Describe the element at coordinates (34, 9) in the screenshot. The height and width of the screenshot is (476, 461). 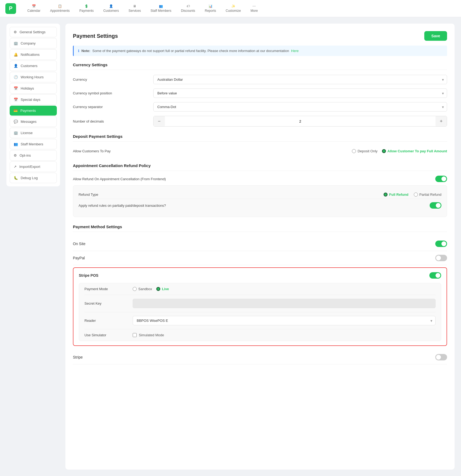
I see `nav-item-calendar: 📅 Calendar` at that location.